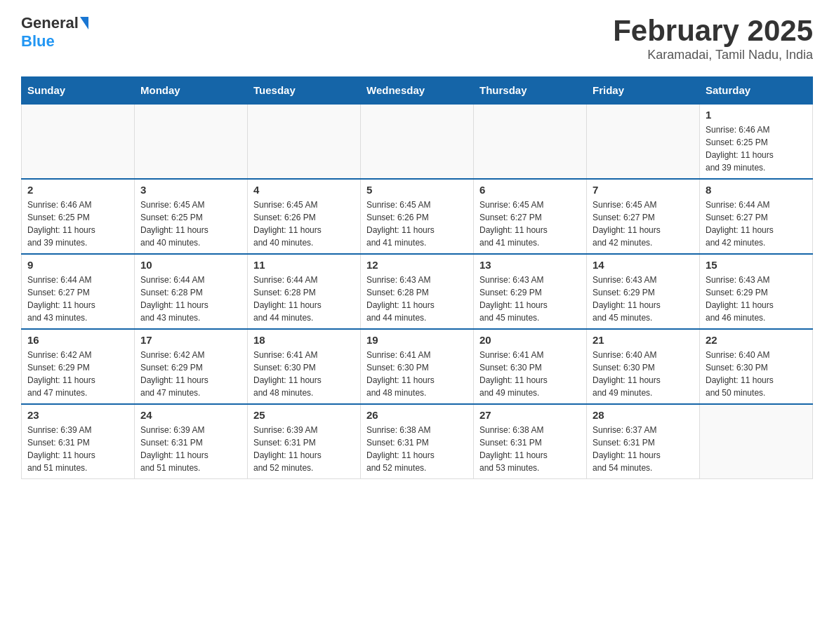 The height and width of the screenshot is (644, 834). Describe the element at coordinates (417, 216) in the screenshot. I see `calendar-week-row: 2Sunrise: 6:46 AM Sunset: 6:25 PM Daylig…` at that location.